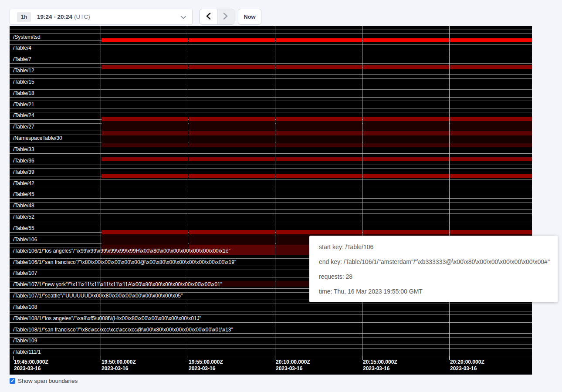 The width and height of the screenshot is (562, 392). What do you see at coordinates (27, 37) in the screenshot?
I see `row-label: /System/tsd` at bounding box center [27, 37].